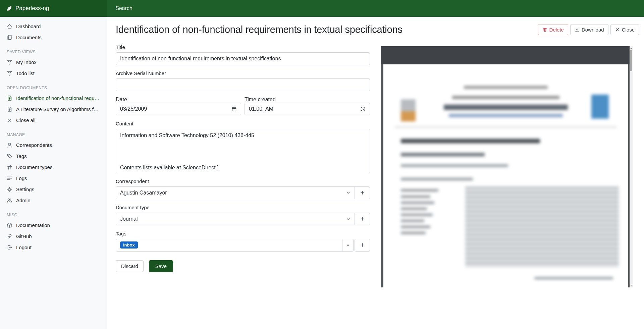 This screenshot has width=644, height=329. Describe the element at coordinates (376, 8) in the screenshot. I see `search-input` at that location.